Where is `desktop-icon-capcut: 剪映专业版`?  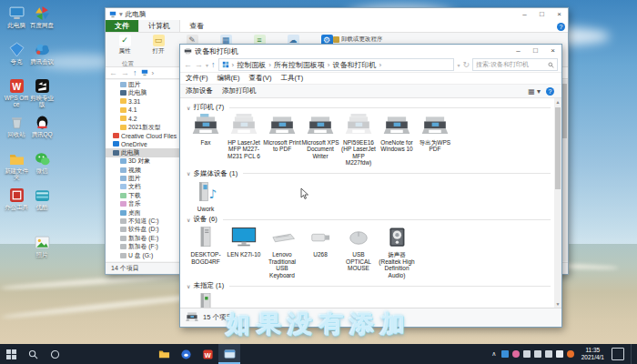
desktop-icon-capcut: 剪映专业版 is located at coordinates (42, 93).